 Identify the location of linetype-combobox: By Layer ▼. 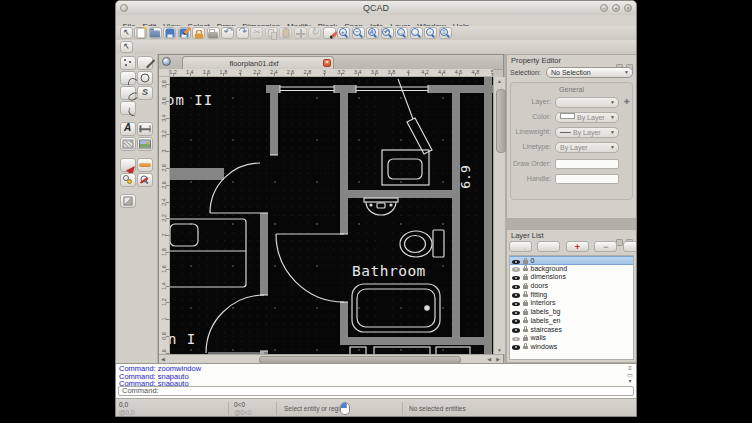
(587, 148).